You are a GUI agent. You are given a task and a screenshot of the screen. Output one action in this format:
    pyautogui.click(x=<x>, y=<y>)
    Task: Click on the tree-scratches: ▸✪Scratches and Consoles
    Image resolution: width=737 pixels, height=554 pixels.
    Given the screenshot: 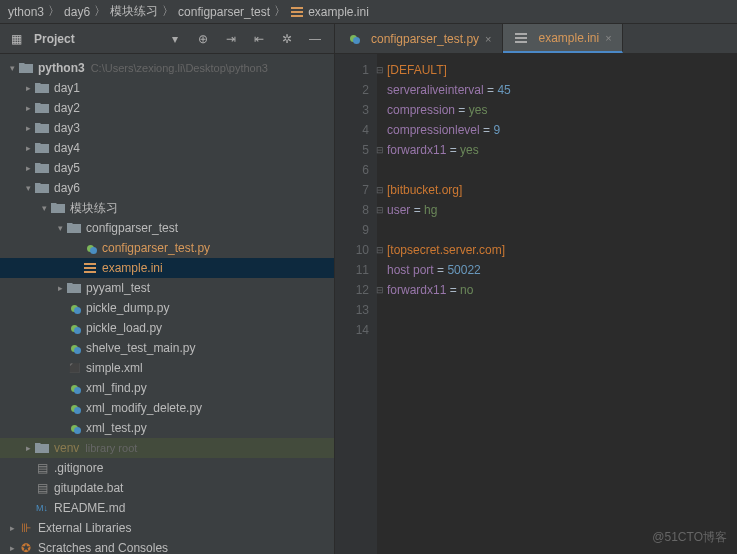 What is the action you would take?
    pyautogui.click(x=167, y=546)
    